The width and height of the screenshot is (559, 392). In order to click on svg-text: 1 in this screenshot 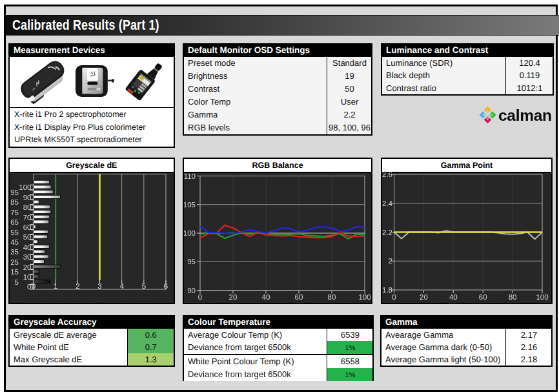, I will do `click(56, 286)`.